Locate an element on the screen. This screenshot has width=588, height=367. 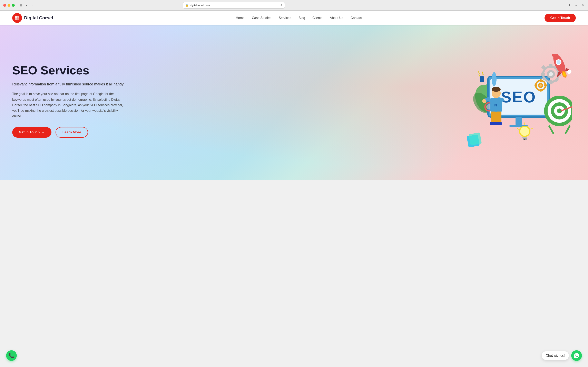
nav-contact: Contact is located at coordinates (356, 18).